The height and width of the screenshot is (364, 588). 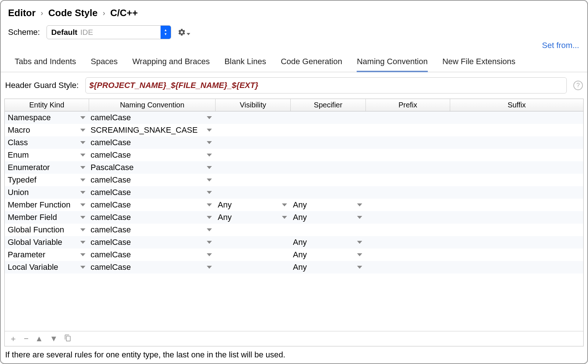 What do you see at coordinates (104, 13) in the screenshot?
I see `chevron-right-icon: ›` at bounding box center [104, 13].